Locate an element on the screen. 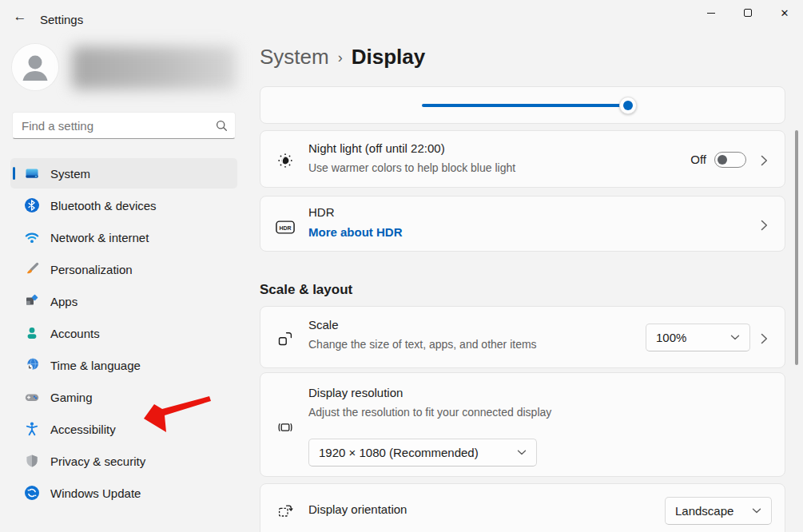 The width and height of the screenshot is (803, 532). close-button: ✕ is located at coordinates (785, 13).